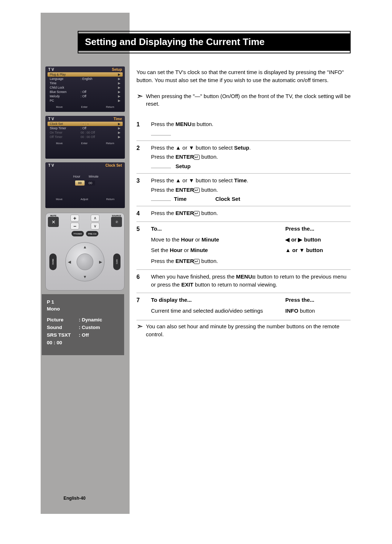  Describe the element at coordinates (244, 214) in the screenshot. I see `step-4: 4 Press the ENTER↵ button.` at that location.